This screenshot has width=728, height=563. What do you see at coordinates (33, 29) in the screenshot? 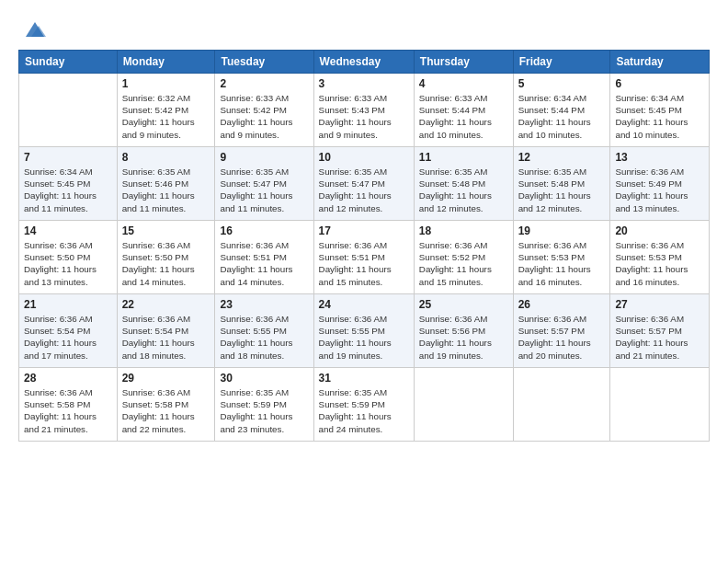
I see `logo` at bounding box center [33, 29].